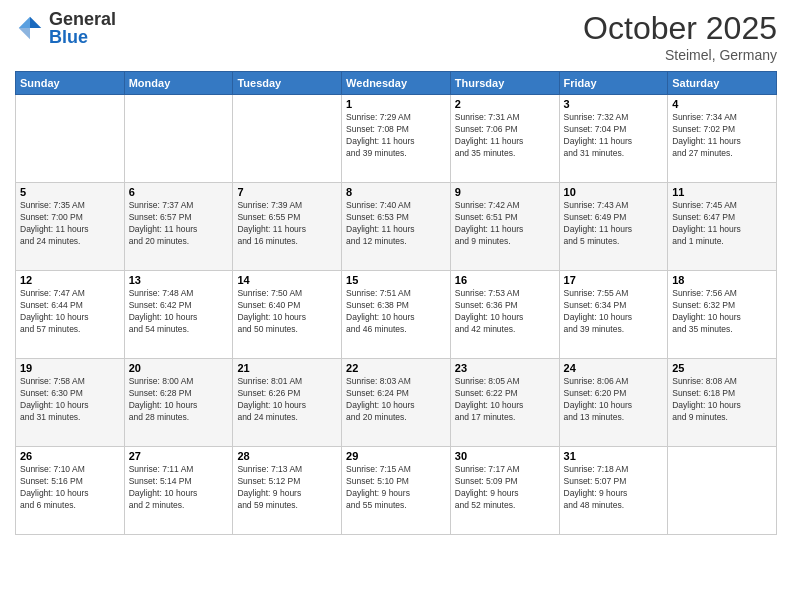  What do you see at coordinates (722, 104) in the screenshot?
I see `day-number: 4` at bounding box center [722, 104].